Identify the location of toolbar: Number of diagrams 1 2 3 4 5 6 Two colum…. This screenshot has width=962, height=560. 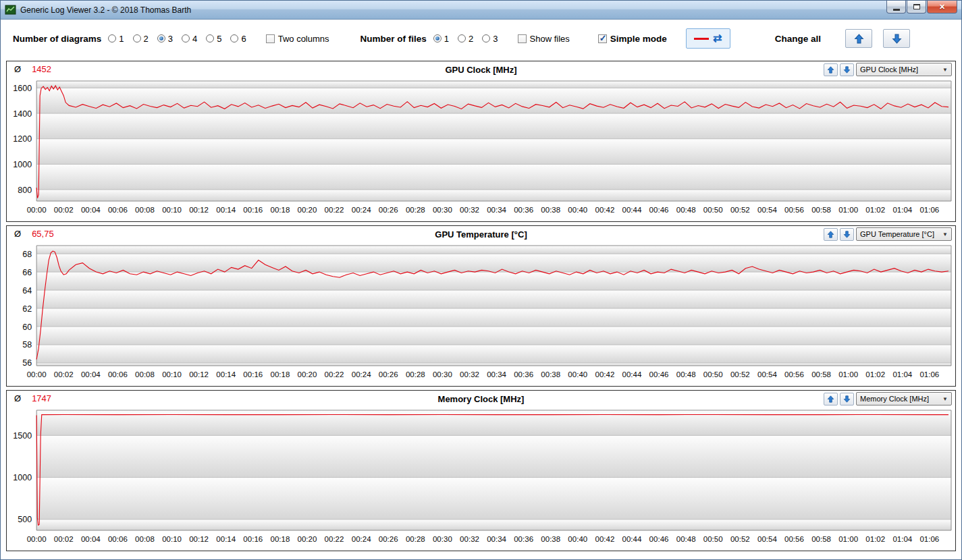
(481, 38).